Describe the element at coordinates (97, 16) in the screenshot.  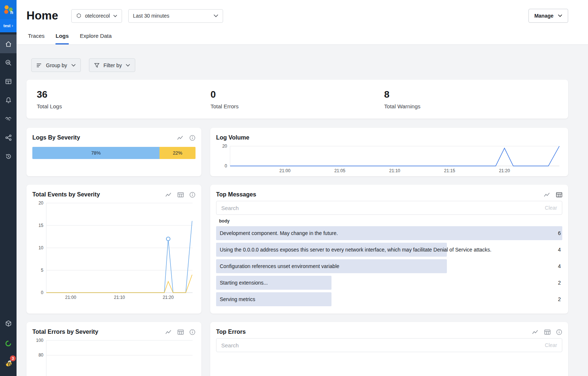
I see `dataset-label: otelcorecol` at that location.